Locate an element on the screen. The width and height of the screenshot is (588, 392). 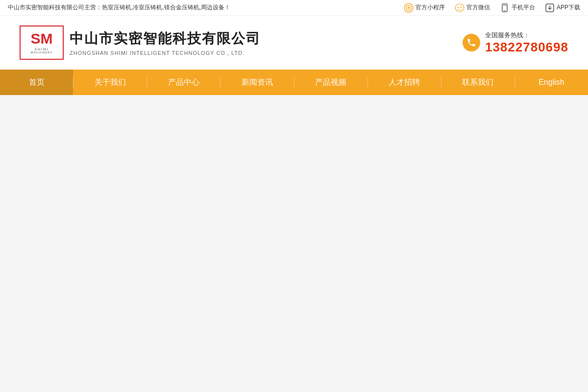
logo-area: S M SHIMI MACHINERY 中山市实密智能科技有限公司 ZHONGS… is located at coordinates (140, 43).